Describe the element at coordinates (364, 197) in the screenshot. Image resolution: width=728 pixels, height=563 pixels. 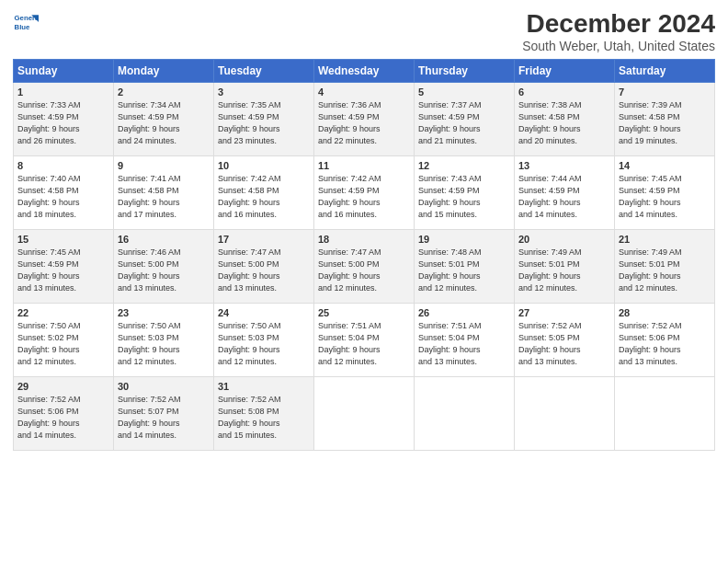
I see `day-info: Sunrise: 7:42 AM Sunset: 4:59 PM Dayligh…` at that location.